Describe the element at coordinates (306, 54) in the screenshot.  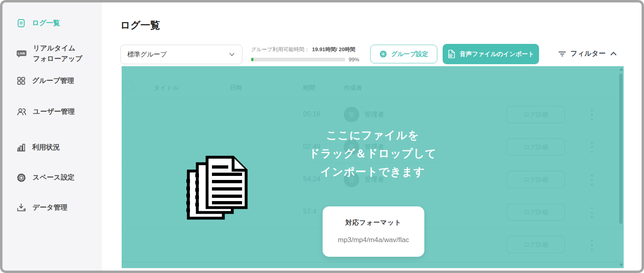
I see `group-usage-block: グループ利用可能時間： 19.91時間/ 20時間 99%` at that location.